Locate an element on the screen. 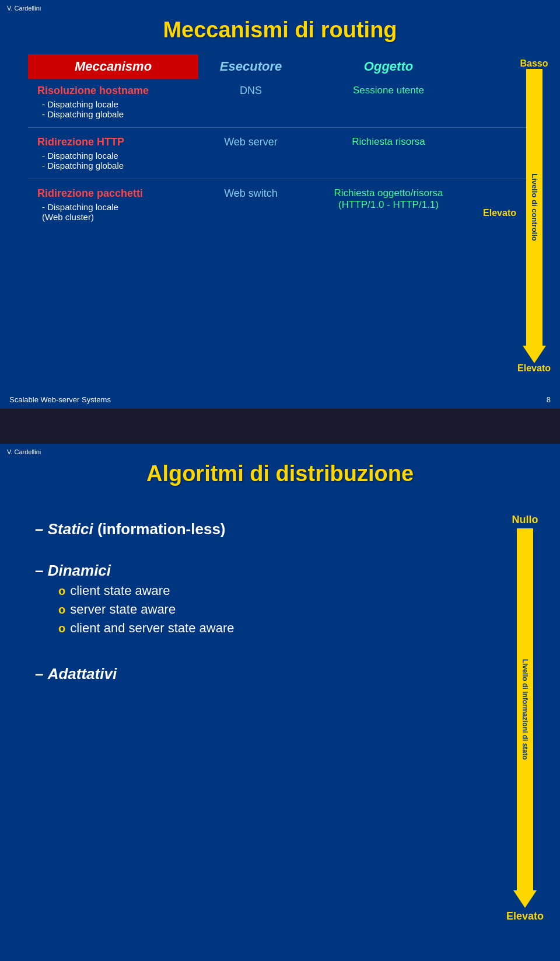  row1-obj-text: Sessione utente is located at coordinates (388, 90).